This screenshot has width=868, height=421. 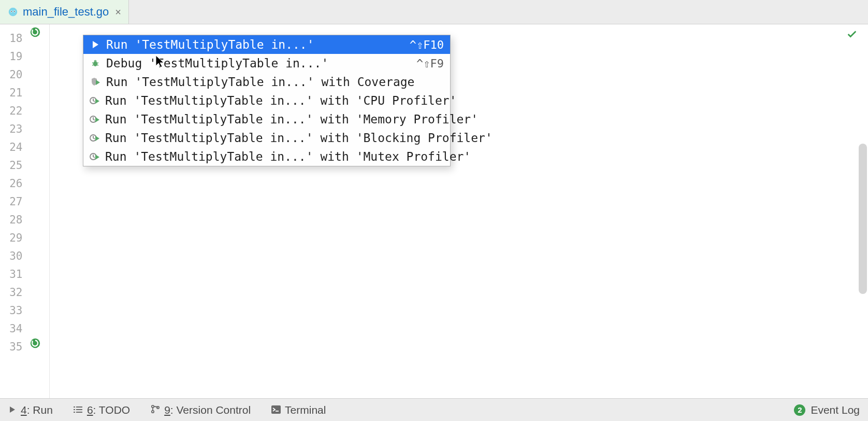 I want to click on menu-item: Run 'TestMultiplyTable in...' with 'Memo…, so click(x=267, y=119).